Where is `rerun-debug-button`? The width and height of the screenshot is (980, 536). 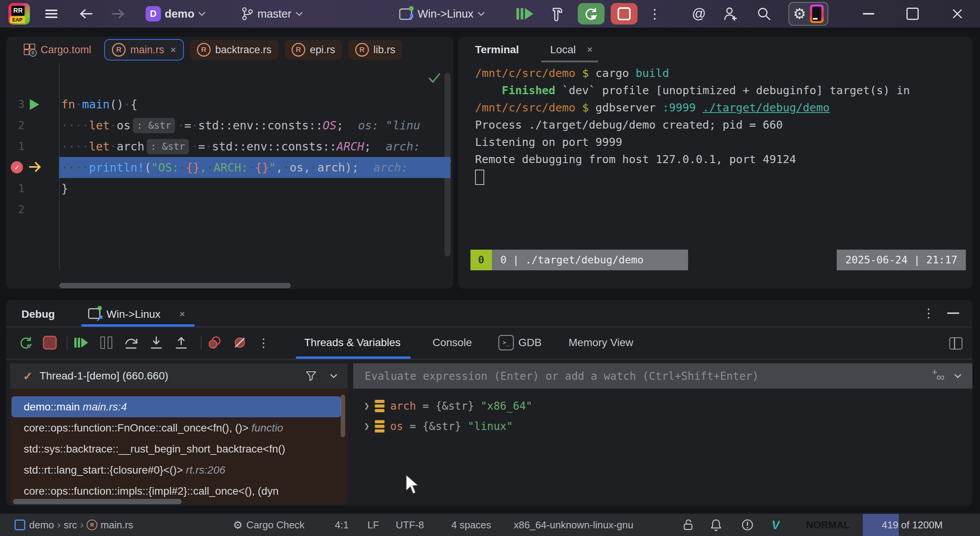
rerun-debug-button is located at coordinates (591, 14).